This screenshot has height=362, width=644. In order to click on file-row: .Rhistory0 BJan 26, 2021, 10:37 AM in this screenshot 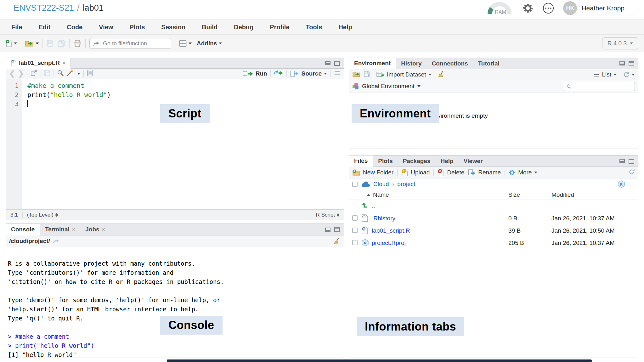, I will do `click(494, 218)`.